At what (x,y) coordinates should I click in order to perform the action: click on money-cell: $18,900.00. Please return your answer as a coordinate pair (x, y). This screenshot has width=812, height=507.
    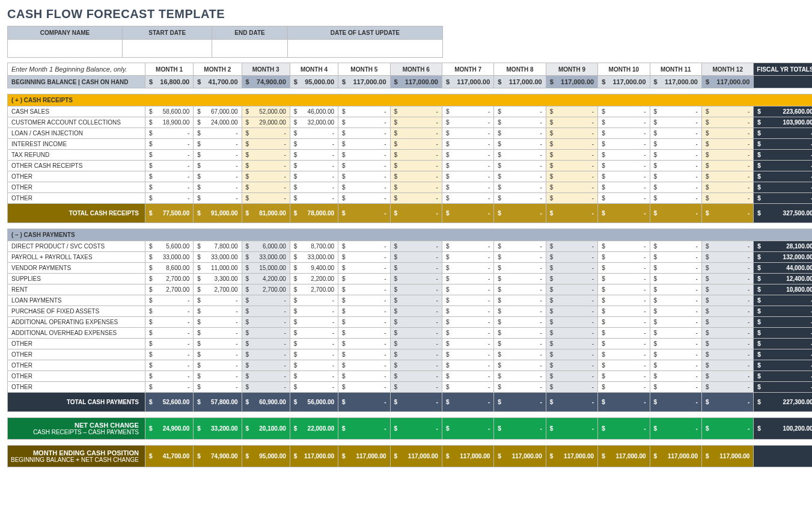
    Looking at the image, I should click on (169, 123).